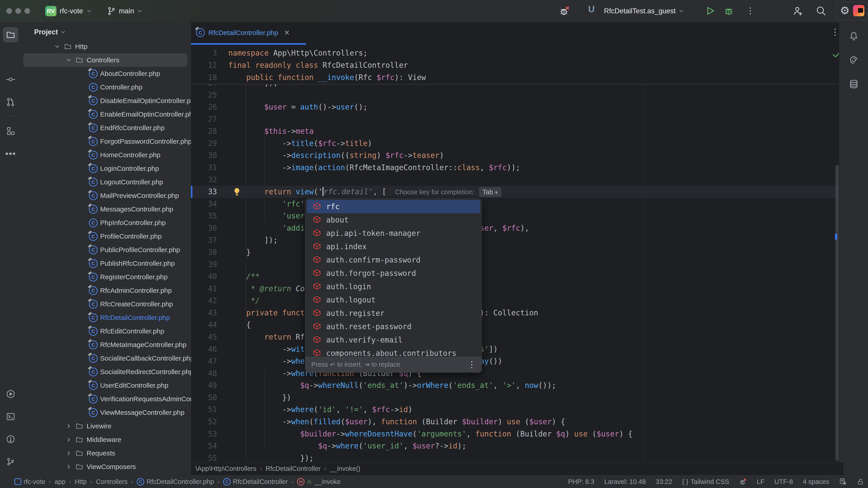 The width and height of the screenshot is (868, 488). What do you see at coordinates (105, 101) in the screenshot?
I see `tree-item-disableemailoptincontroller-php: CDisableEmailOptinController.php` at bounding box center [105, 101].